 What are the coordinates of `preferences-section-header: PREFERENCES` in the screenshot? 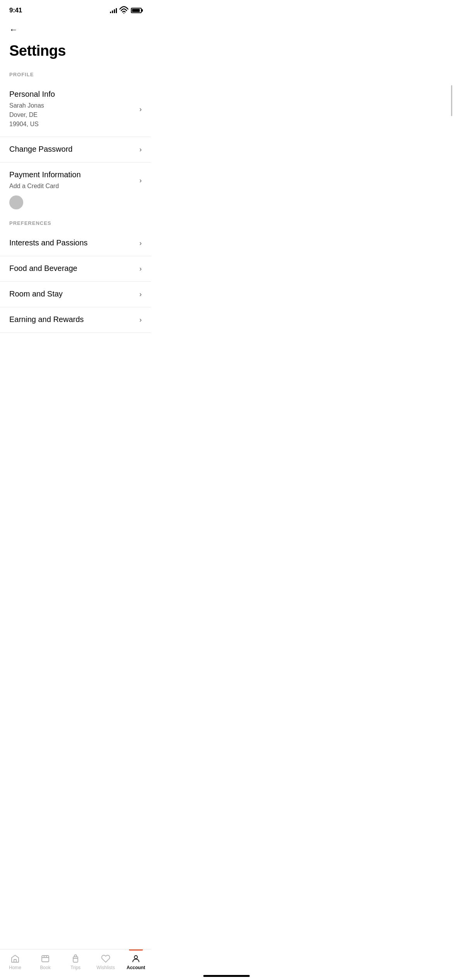 It's located at (76, 224).